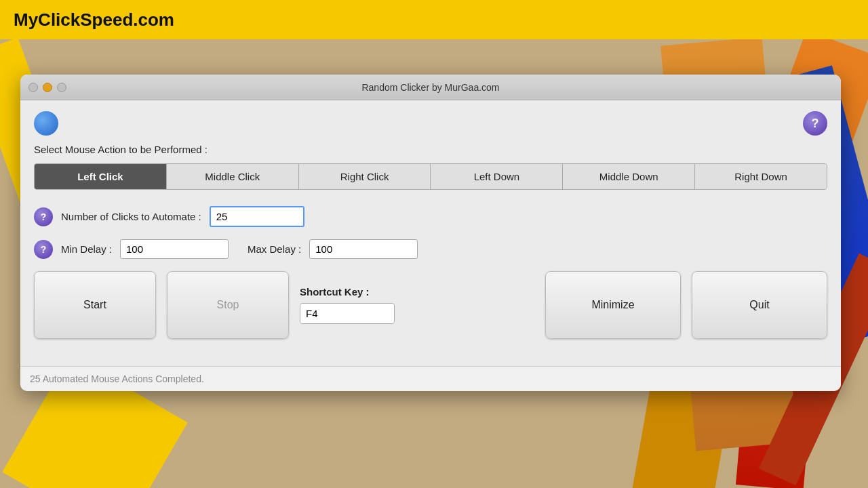 The image size is (868, 488). Describe the element at coordinates (629, 176) in the screenshot. I see `tab-middle-down: Middle Down` at that location.